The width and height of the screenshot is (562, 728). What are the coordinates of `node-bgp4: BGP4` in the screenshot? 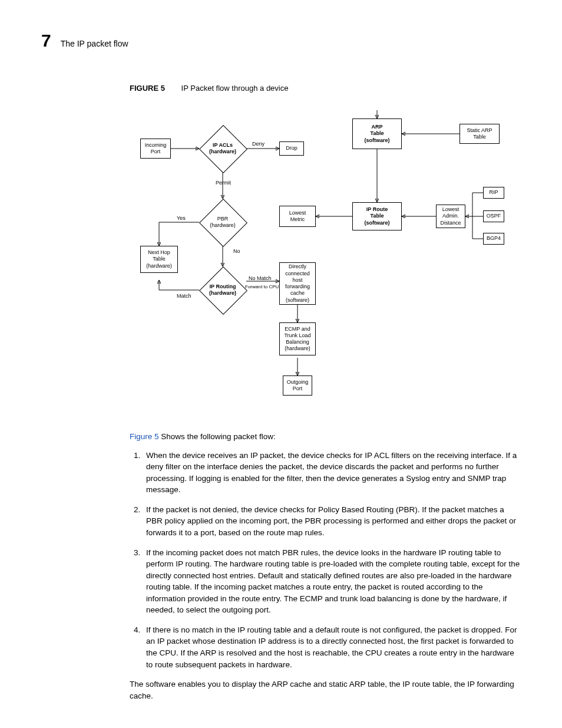 It's located at (494, 239).